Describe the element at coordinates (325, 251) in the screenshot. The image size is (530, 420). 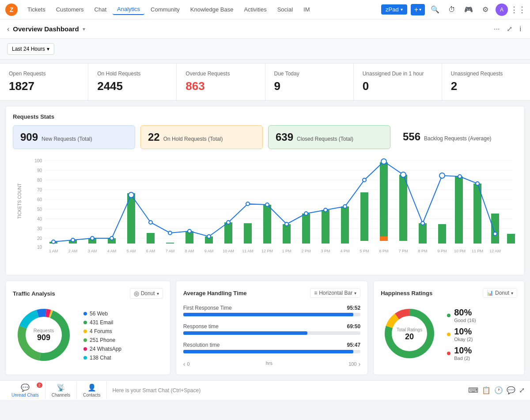
I see `svg-text: 3 PM` at that location.